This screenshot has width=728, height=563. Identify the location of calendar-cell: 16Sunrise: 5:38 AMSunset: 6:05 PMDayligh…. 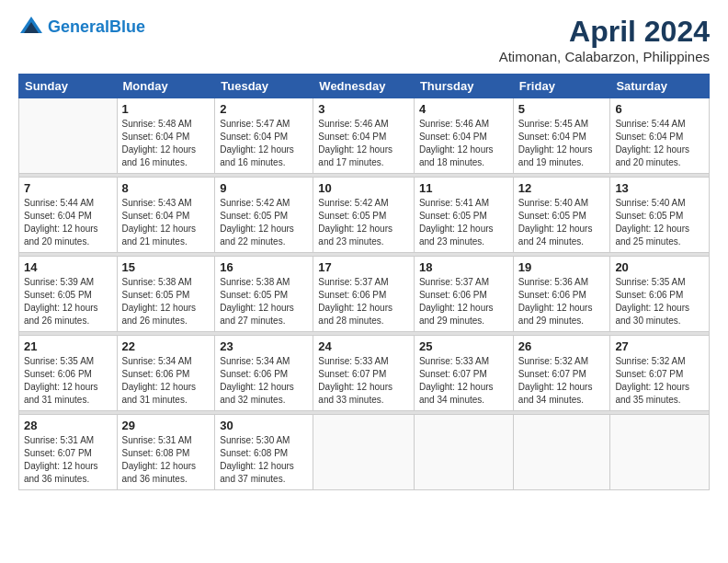
(265, 294).